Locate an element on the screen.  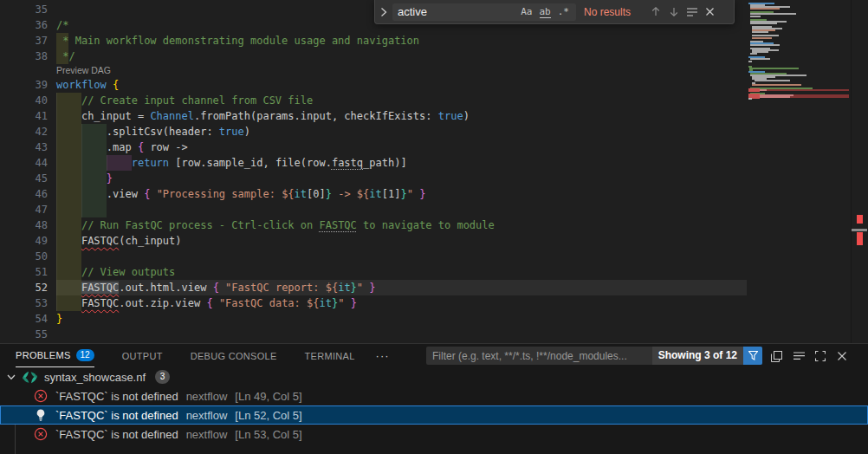
code-line: 44 return [row.sample_id, file(row.fastq… is located at coordinates (402, 163).